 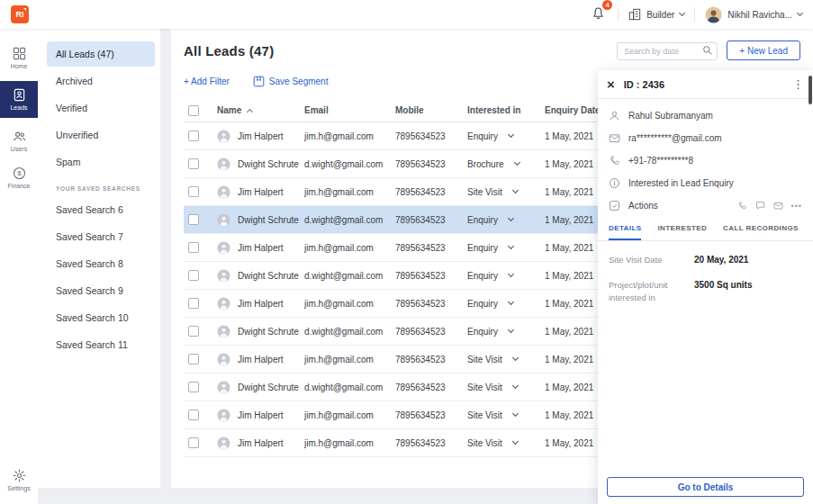 What do you see at coordinates (19, 58) in the screenshot?
I see `rail-item-home: Home` at bounding box center [19, 58].